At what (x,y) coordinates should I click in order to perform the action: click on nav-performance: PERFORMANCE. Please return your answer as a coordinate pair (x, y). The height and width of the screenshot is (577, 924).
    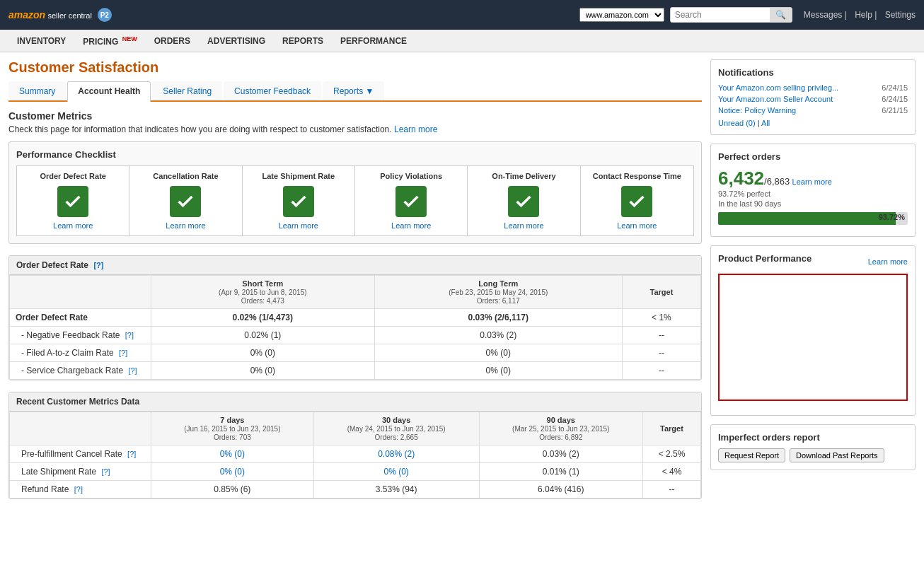
    Looking at the image, I should click on (374, 41).